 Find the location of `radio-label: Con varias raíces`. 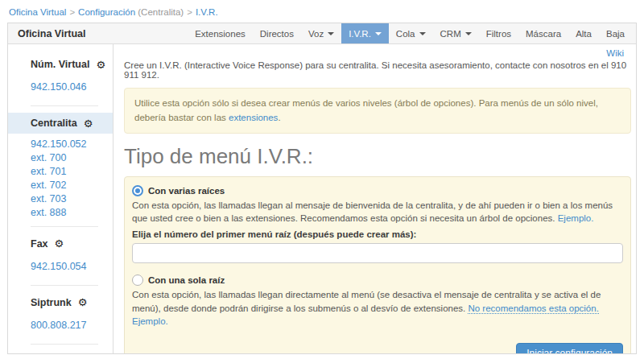

radio-label: Con varias raíces is located at coordinates (187, 191).